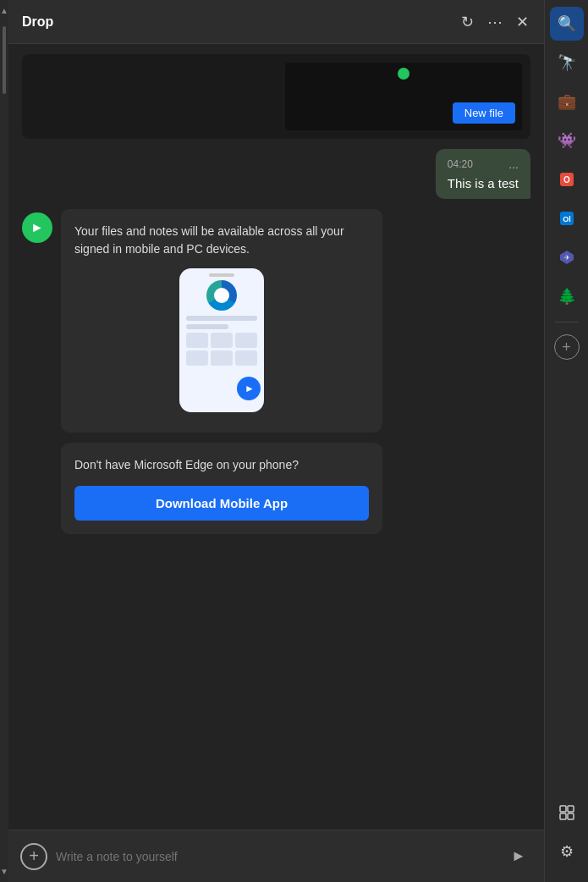 The image size is (588, 882). What do you see at coordinates (514, 164) in the screenshot?
I see `message-options-icon: ...` at bounding box center [514, 164].